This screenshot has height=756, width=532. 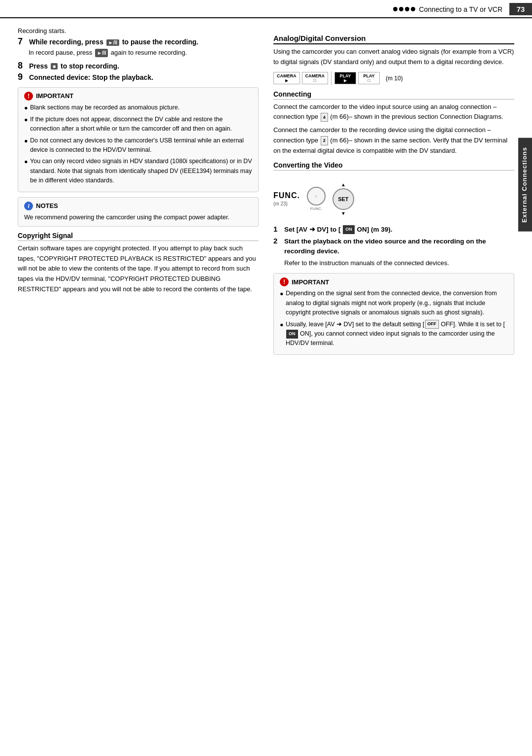 I want to click on step-9: 9 Connected device: Stop the playback., so click(x=138, y=77).